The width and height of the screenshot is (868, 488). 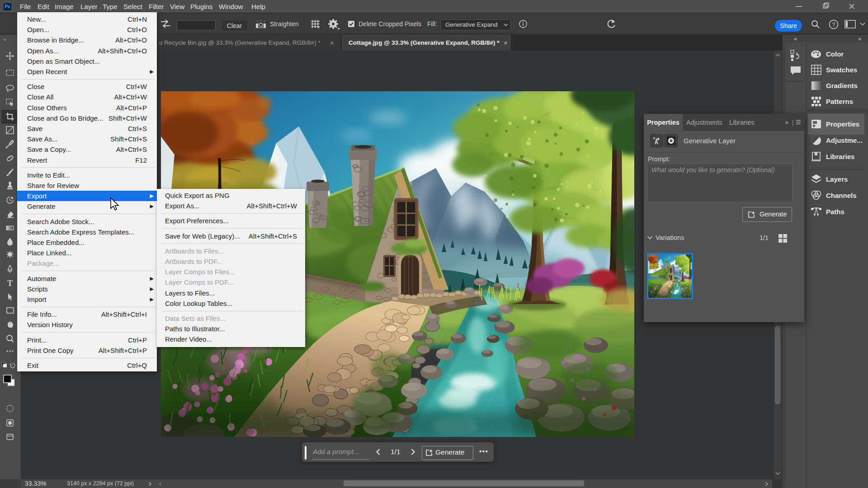 I want to click on svg-text: Swatches, so click(x=842, y=70).